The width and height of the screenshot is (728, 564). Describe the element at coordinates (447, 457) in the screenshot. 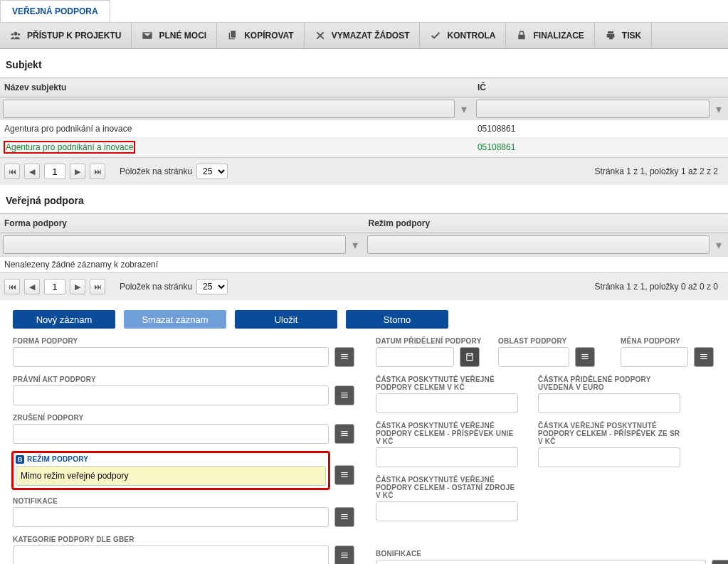

I see `input-castka-unie` at that location.